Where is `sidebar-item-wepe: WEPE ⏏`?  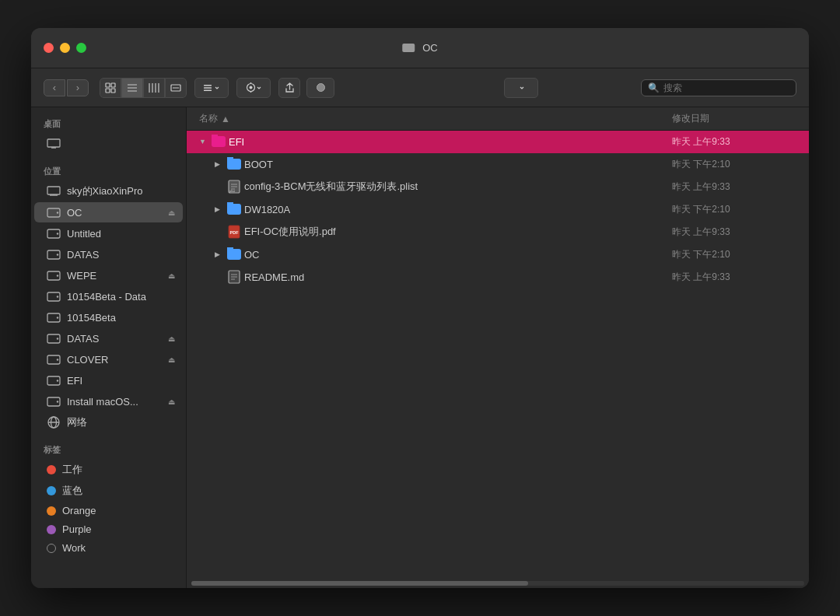
sidebar-item-wepe: WEPE ⏏ is located at coordinates (109, 275).